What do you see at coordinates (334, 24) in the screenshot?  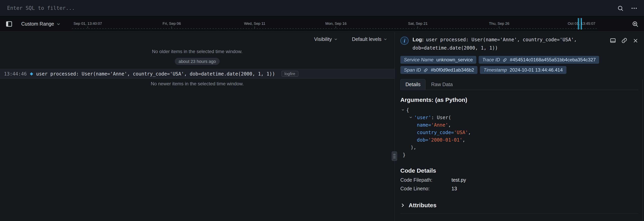 I see `timeline-axis: Sep 01, 13:40:07Fri, Sep 06Wed, Sep 11Mo…` at bounding box center [334, 24].